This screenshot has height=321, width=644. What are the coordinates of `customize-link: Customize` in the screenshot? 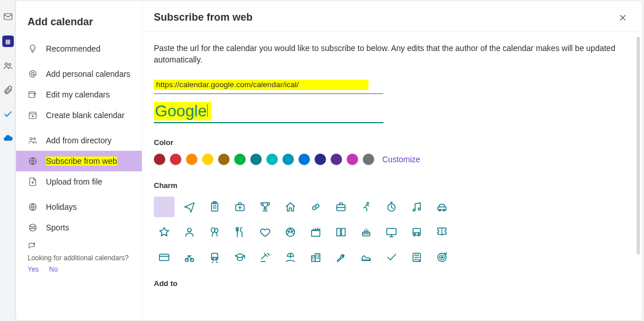 It's located at (401, 159).